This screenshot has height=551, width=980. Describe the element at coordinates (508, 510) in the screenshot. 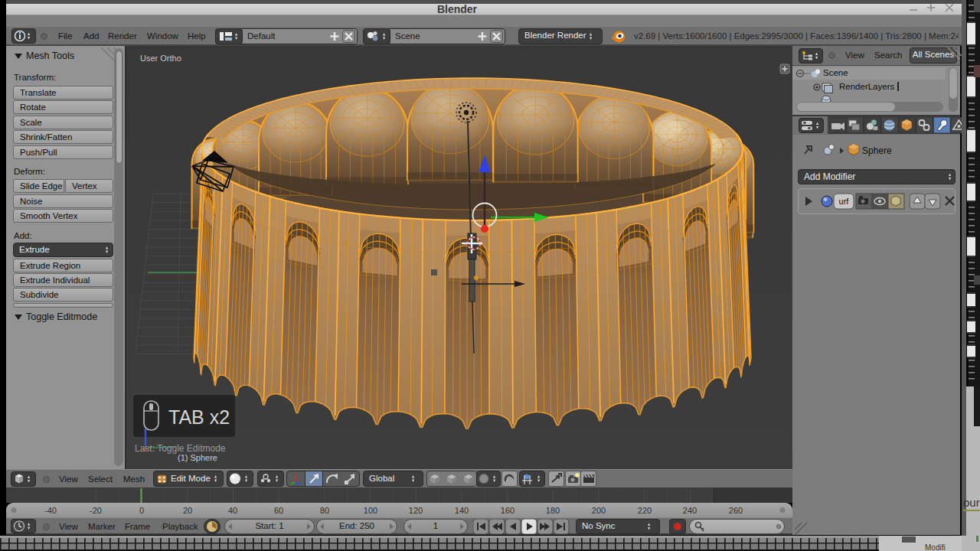

I see `svg-text: 160` at that location.